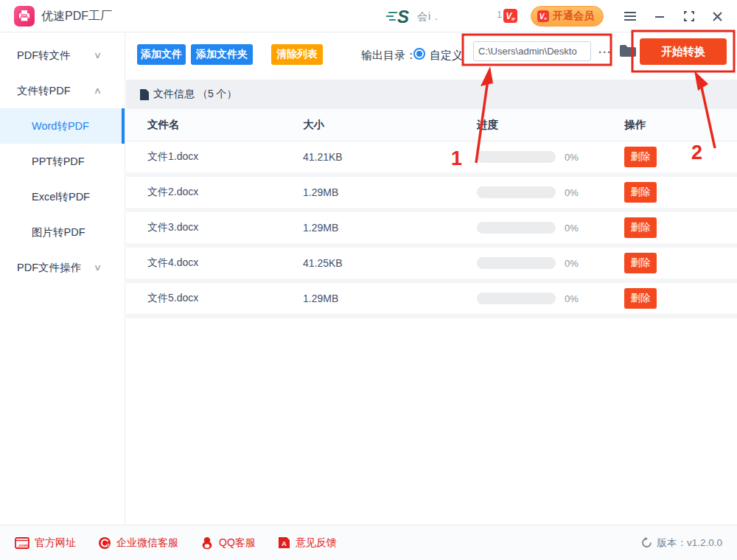 The image size is (737, 560). I want to click on table-header: 文件名 大小 进度 操作, so click(432, 125).